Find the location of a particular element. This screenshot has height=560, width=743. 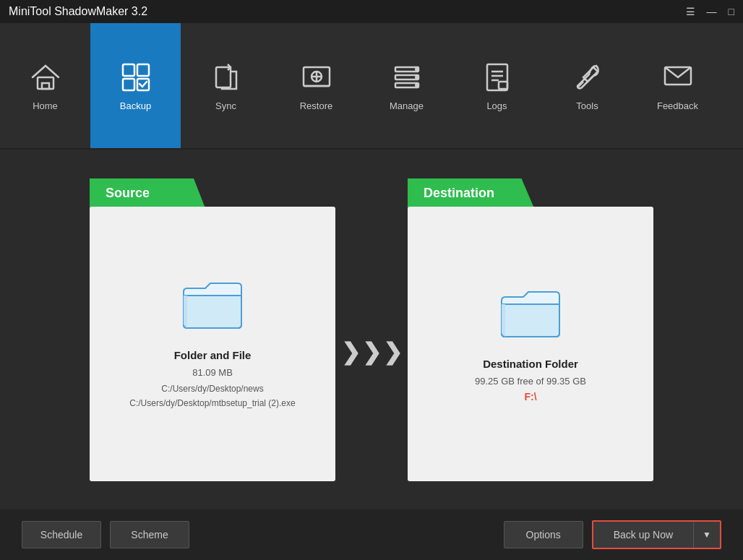

nav-item-home: Home is located at coordinates (45, 85).